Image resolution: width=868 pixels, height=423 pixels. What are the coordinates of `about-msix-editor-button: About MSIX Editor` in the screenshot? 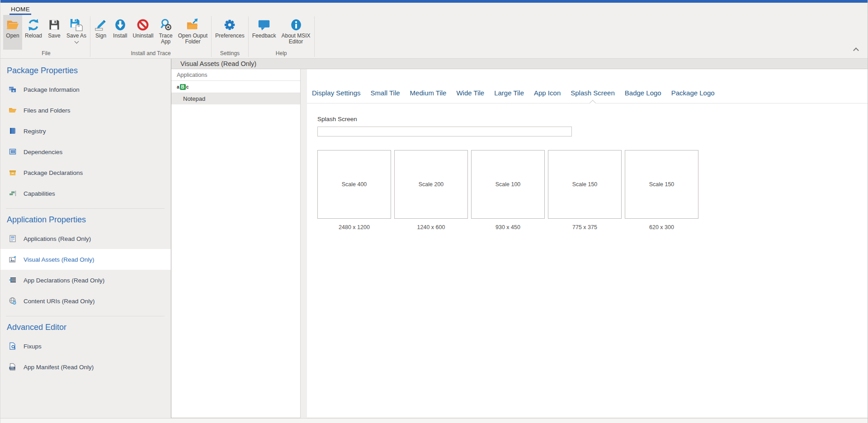 It's located at (296, 33).